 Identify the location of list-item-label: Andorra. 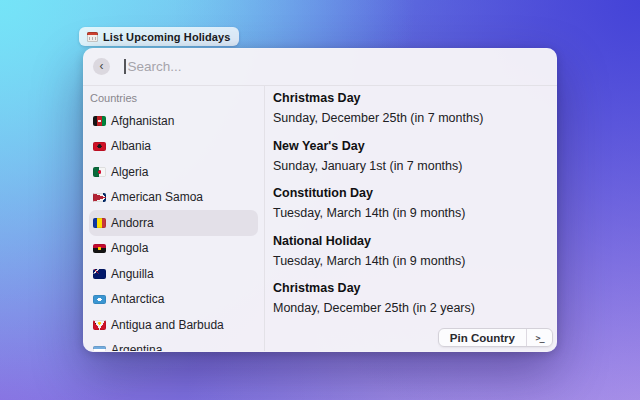
(132, 223).